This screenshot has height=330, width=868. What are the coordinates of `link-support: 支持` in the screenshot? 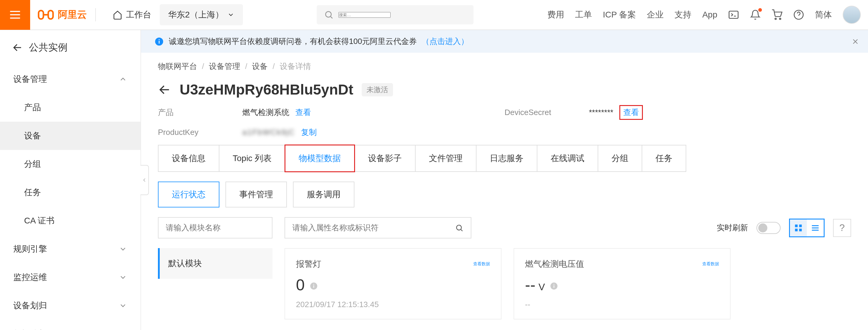 It's located at (683, 15).